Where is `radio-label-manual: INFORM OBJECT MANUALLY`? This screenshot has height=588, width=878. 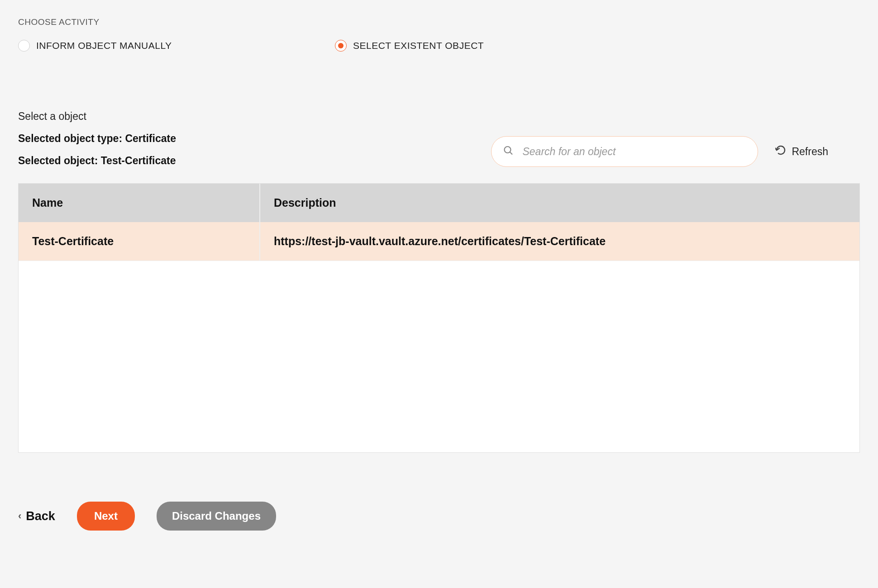
radio-label-manual: INFORM OBJECT MANUALLY is located at coordinates (104, 46).